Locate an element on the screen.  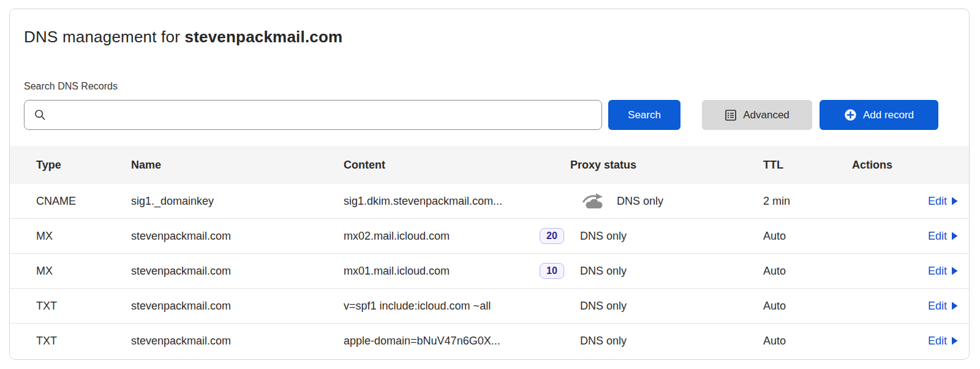
record-content: mx01.mail.icloud.com is located at coordinates (397, 271).